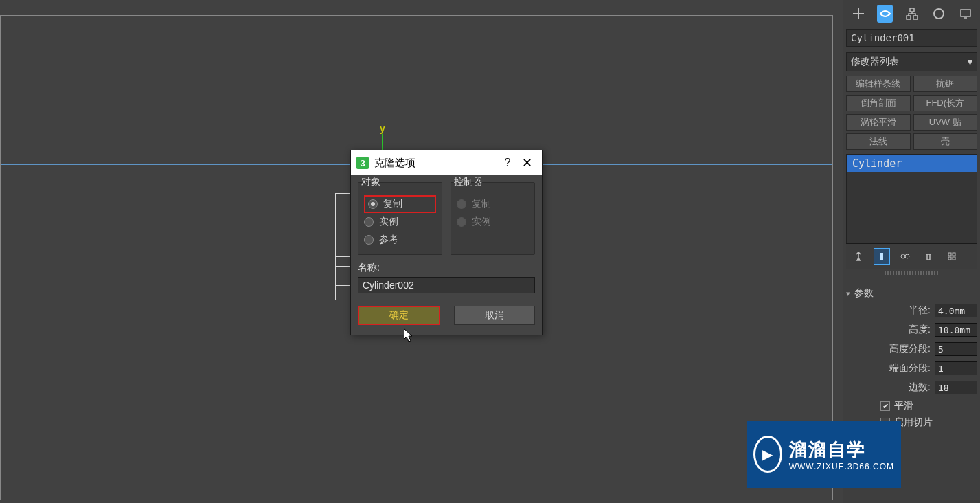 The image size is (980, 503). Describe the element at coordinates (882, 256) in the screenshot. I see `show-end-result-icon` at that location.